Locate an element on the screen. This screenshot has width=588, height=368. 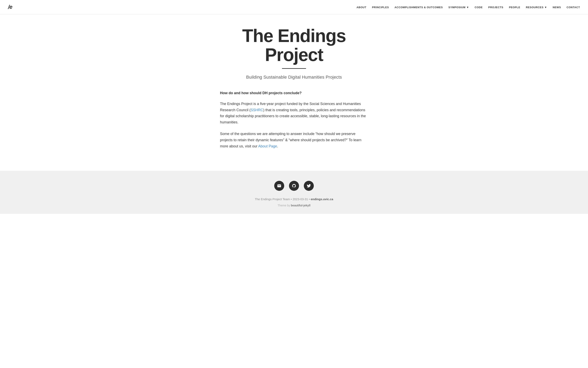
twitter-icon-button is located at coordinates (309, 186).